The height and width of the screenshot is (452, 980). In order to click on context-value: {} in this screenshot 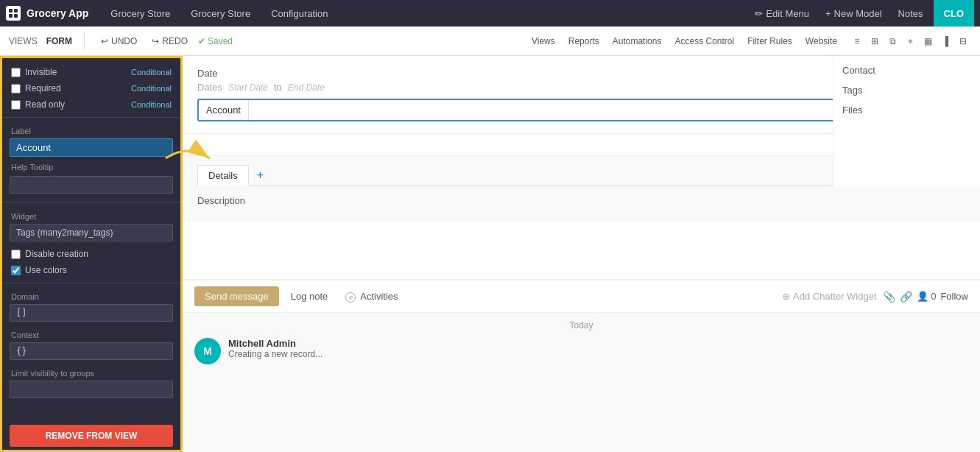, I will do `click(91, 351)`.